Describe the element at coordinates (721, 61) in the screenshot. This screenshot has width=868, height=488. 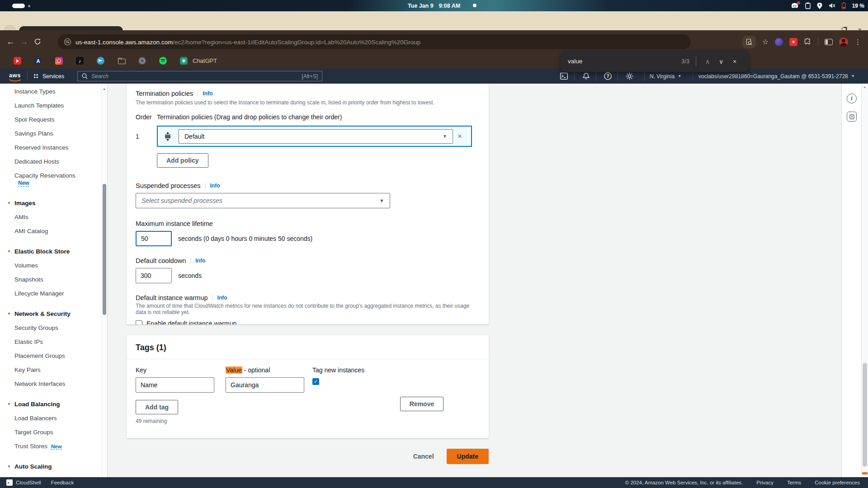
I see `find-next-button: ∨` at that location.